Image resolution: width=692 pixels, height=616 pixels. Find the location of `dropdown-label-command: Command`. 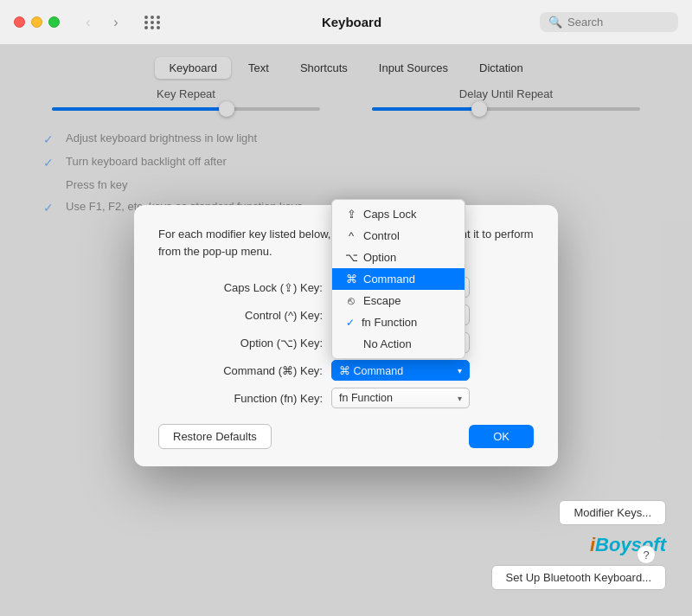

dropdown-label-command: Command is located at coordinates (389, 279).